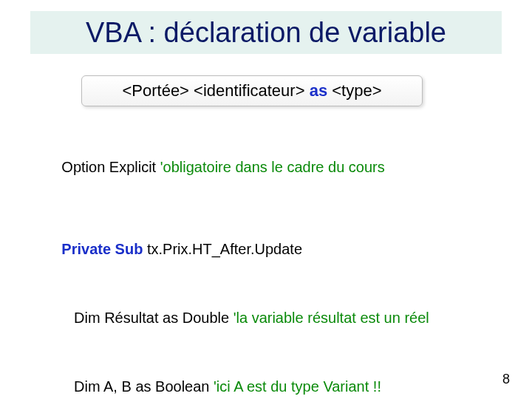 This screenshot has height=399, width=532. What do you see at coordinates (266, 33) in the screenshot?
I see `slide-title: VBA : déclaration de variable` at bounding box center [266, 33].